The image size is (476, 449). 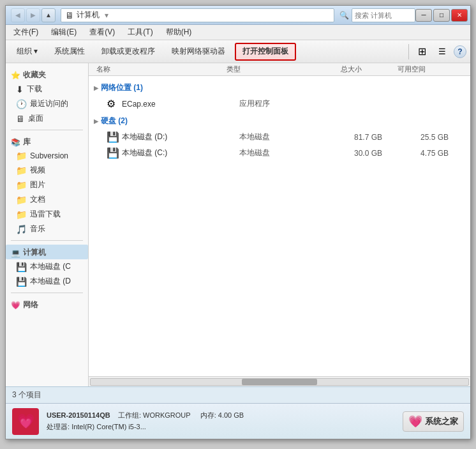 I want to click on statusbar: 💗 USER-20150114QB 工作组: WORKGROUP 内存: 4.0…, so click(x=238, y=421).